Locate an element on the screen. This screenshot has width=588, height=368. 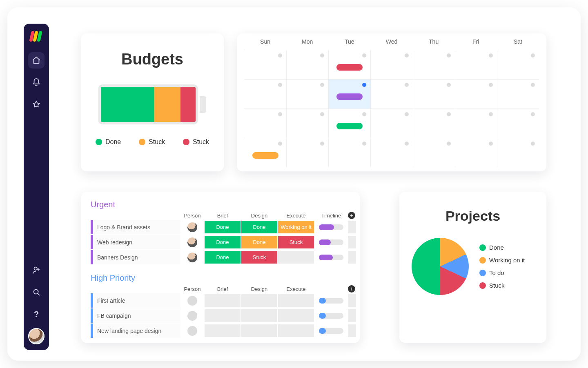
item-name: FB campaign is located at coordinates (136, 316).